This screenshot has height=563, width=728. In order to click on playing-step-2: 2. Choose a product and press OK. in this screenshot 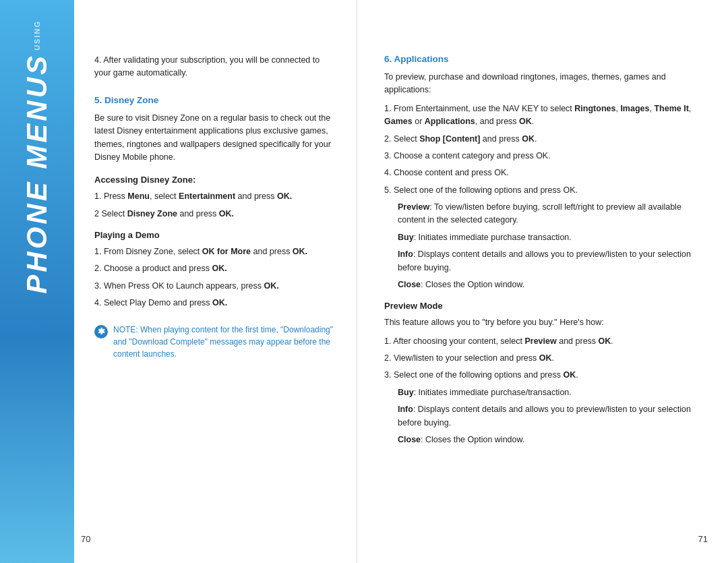, I will do `click(216, 268)`.